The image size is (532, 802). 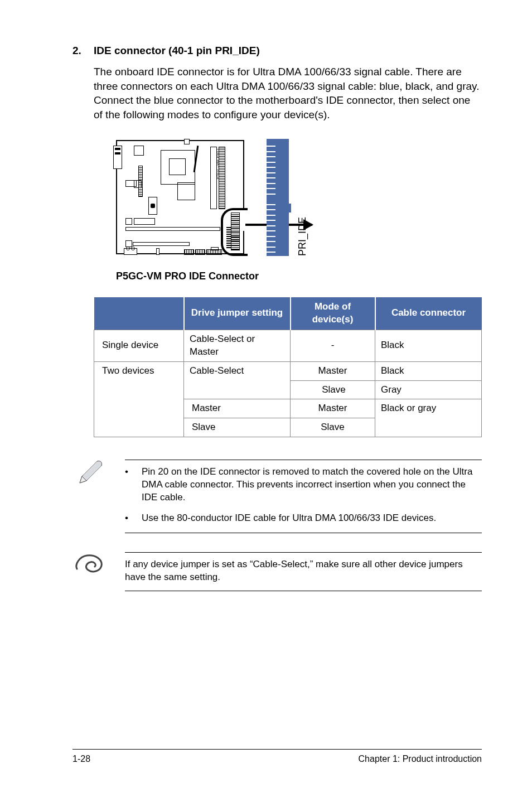 I want to click on table-row: Two devices Cable-Select Master Black, so click(x=288, y=371).